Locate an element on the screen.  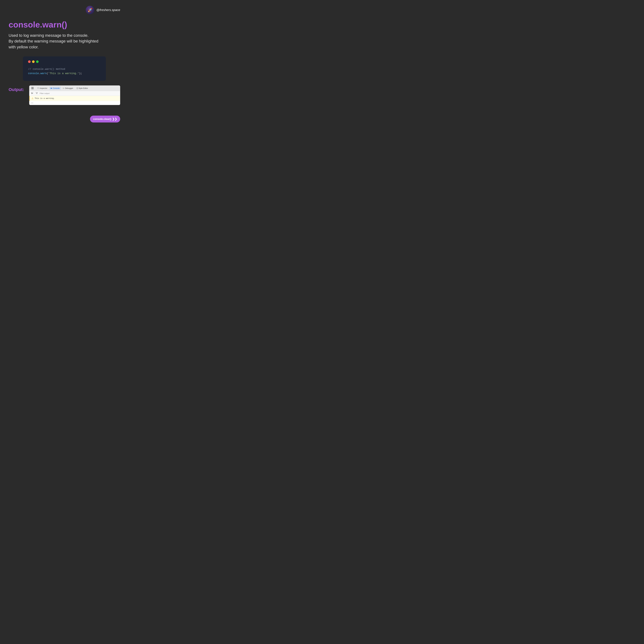
code-line: console.warn('This is a warning.'); is located at coordinates (64, 73).